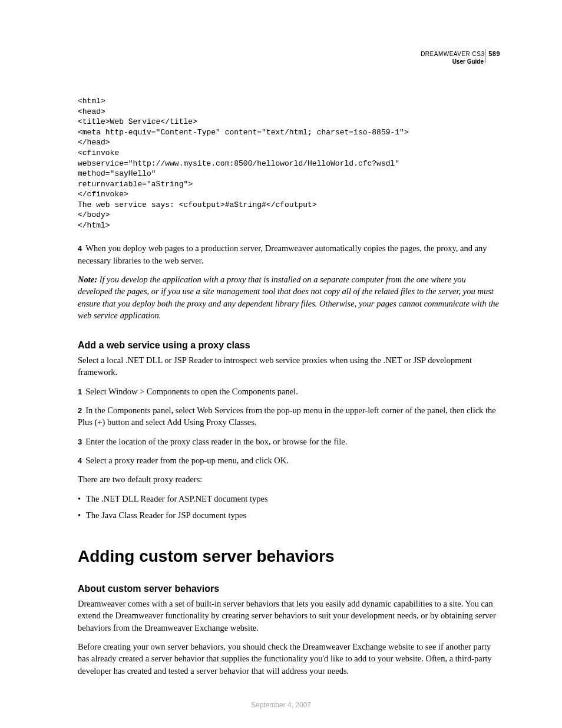 This screenshot has height=728, width=562. Describe the element at coordinates (166, 515) in the screenshot. I see `bullet-text: The Java Class Reader for JSP document t…` at that location.